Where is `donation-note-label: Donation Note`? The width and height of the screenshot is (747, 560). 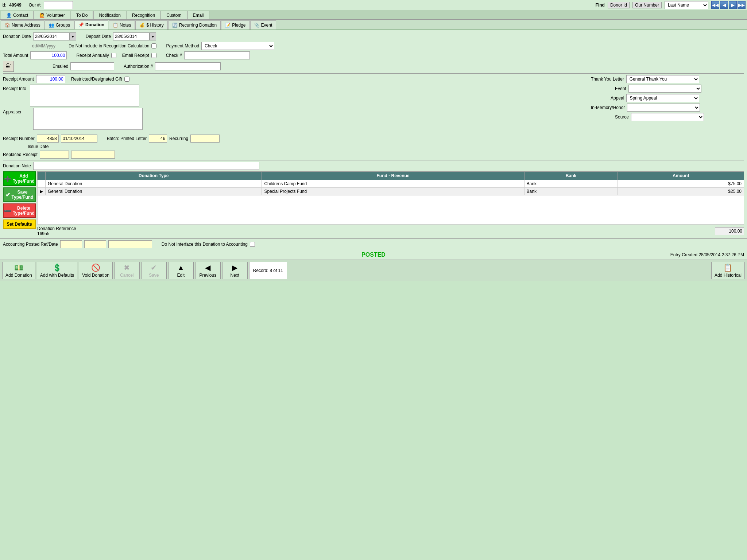 donation-note-label: Donation Note is located at coordinates (17, 166).